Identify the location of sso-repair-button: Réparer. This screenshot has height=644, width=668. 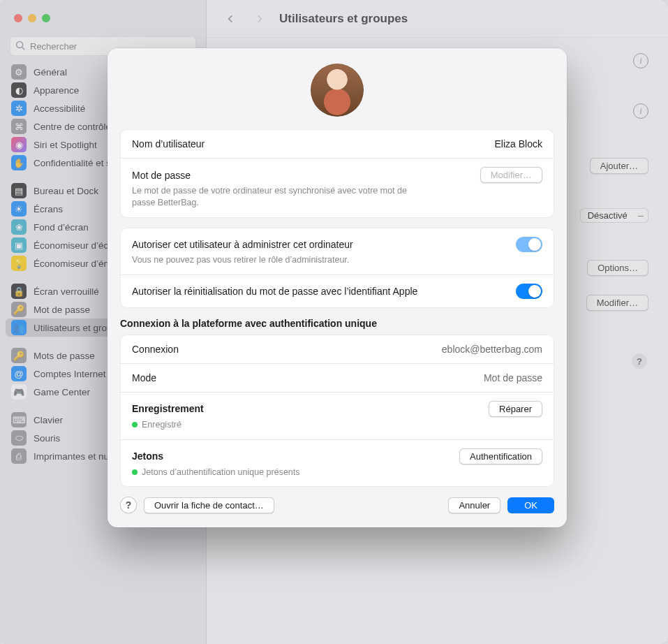
(515, 409).